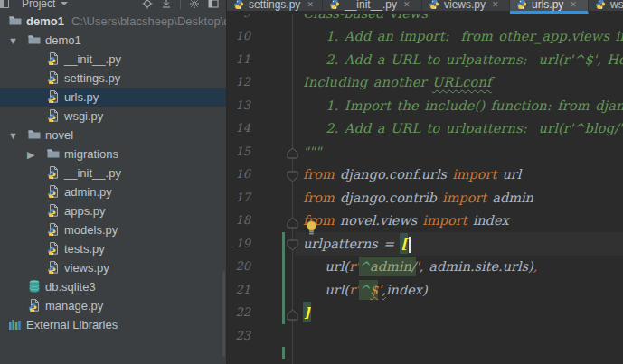 The width and height of the screenshot is (623, 364). Describe the element at coordinates (425, 290) in the screenshot. I see `code-line-21: 21 url(r'^$',index)` at that location.